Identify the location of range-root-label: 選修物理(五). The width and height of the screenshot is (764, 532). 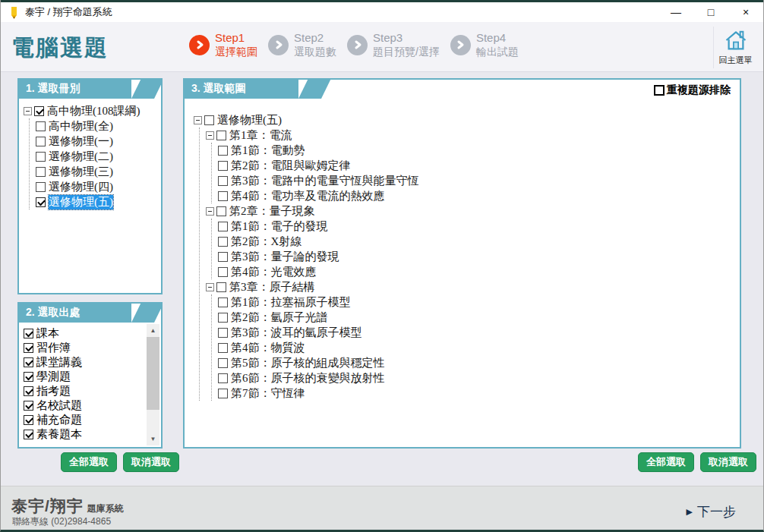
(249, 120).